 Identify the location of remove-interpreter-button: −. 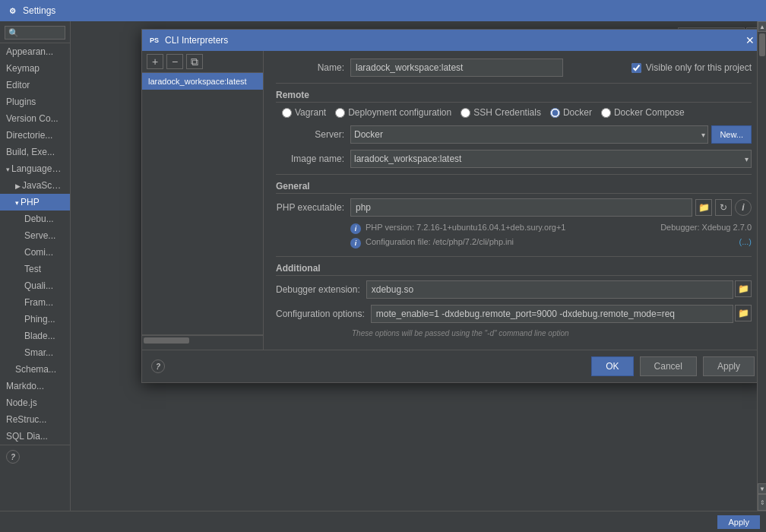
(175, 62).